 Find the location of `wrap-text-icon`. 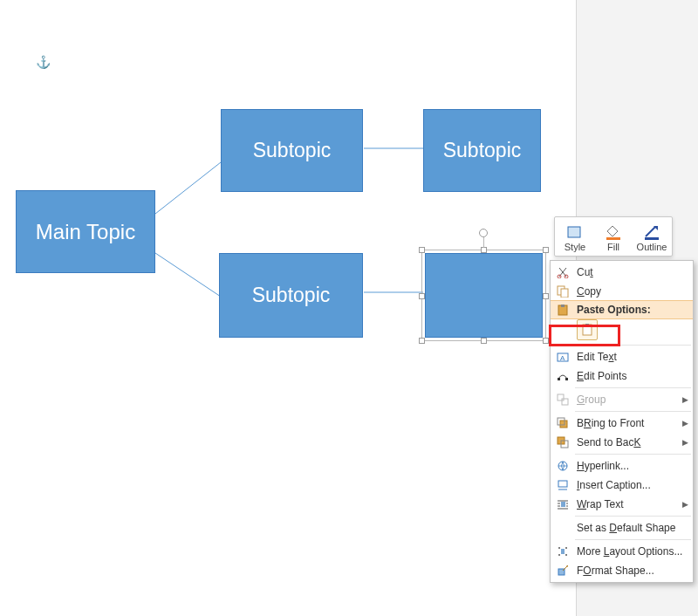

wrap-text-icon is located at coordinates (563, 504).